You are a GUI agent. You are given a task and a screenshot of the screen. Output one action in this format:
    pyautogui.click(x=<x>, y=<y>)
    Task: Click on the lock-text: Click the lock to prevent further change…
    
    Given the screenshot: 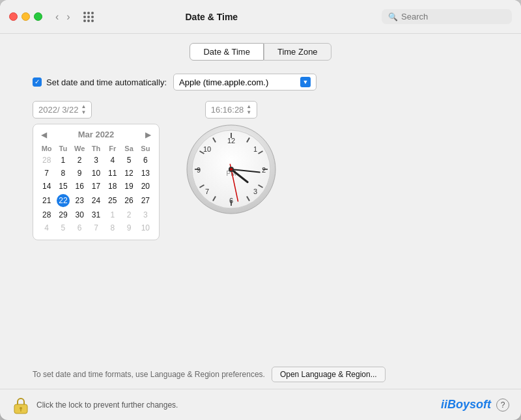 What is the action you would take?
    pyautogui.click(x=107, y=405)
    